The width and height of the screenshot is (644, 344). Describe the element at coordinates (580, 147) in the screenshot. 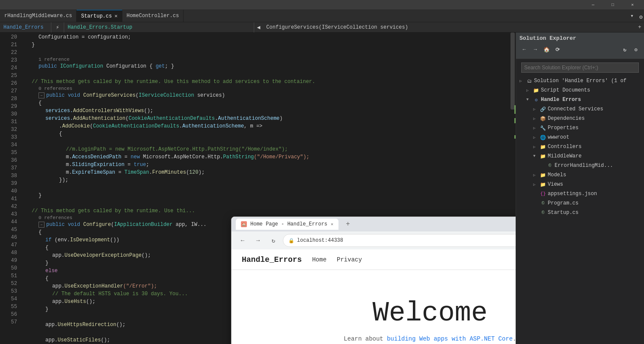

I see `se-tree-item-controllers: ▷📁Controllers` at that location.